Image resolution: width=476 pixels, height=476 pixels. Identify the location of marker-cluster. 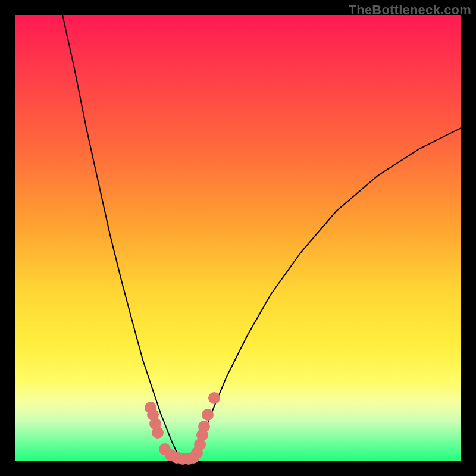
(182, 428).